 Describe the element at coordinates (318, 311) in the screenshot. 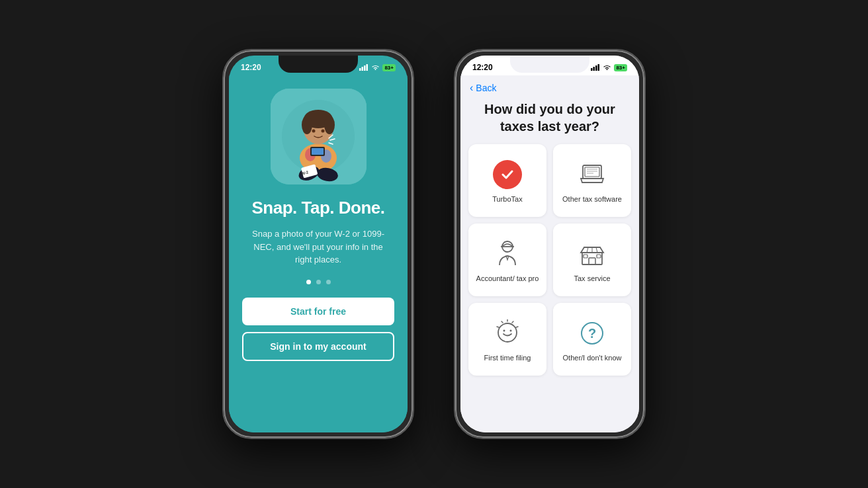

I see `start-free-button: Start for free` at that location.